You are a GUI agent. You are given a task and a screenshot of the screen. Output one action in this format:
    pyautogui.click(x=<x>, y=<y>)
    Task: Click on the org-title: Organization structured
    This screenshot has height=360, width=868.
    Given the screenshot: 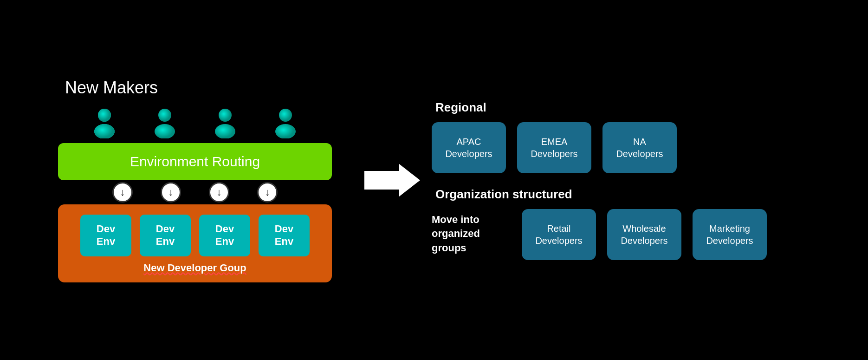 What is the action you would take?
    pyautogui.click(x=638, y=194)
    